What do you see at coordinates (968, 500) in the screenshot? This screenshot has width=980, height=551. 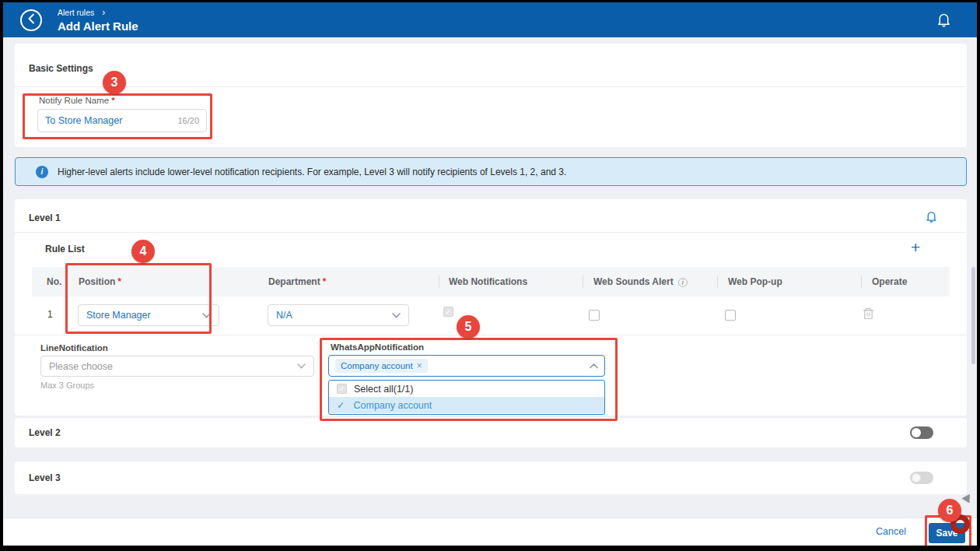 I see `cursor-arrow-icon` at bounding box center [968, 500].